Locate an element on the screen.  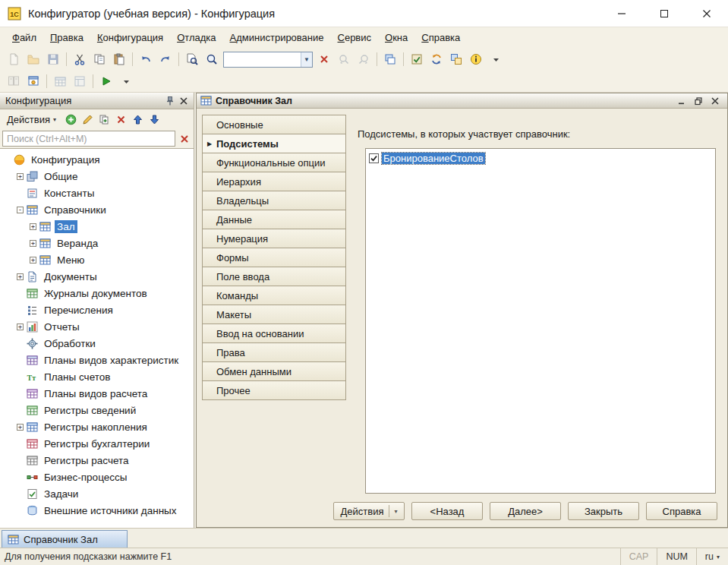
add-button is located at coordinates (71, 119).